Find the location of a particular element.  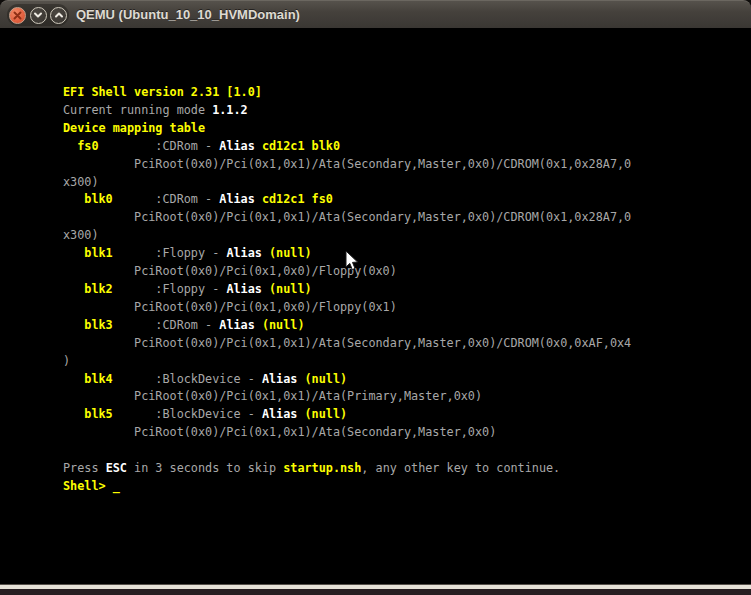

window-controls is located at coordinates (38, 15).